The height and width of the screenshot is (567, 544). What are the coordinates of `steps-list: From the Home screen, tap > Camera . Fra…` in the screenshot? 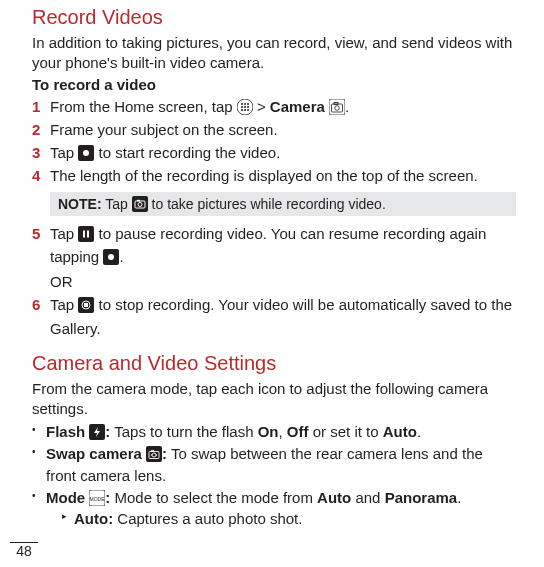 It's located at (274, 142).